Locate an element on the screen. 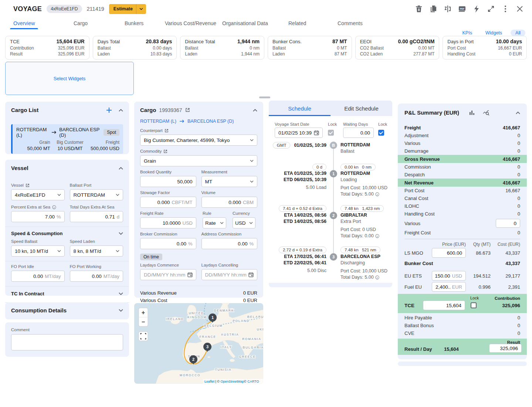  quick-action-icon is located at coordinates (477, 9).